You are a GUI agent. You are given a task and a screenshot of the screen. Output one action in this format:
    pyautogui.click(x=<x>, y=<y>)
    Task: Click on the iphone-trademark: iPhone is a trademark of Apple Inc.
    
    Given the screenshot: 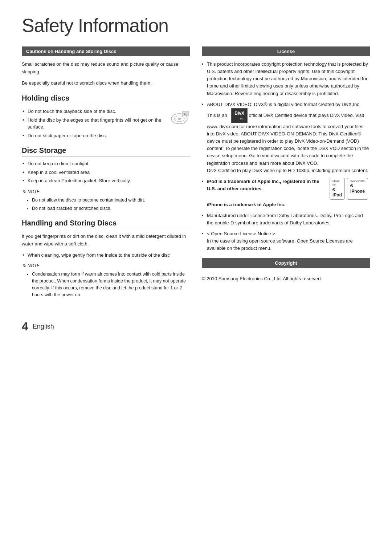 What is the action you would take?
    pyautogui.click(x=289, y=205)
    